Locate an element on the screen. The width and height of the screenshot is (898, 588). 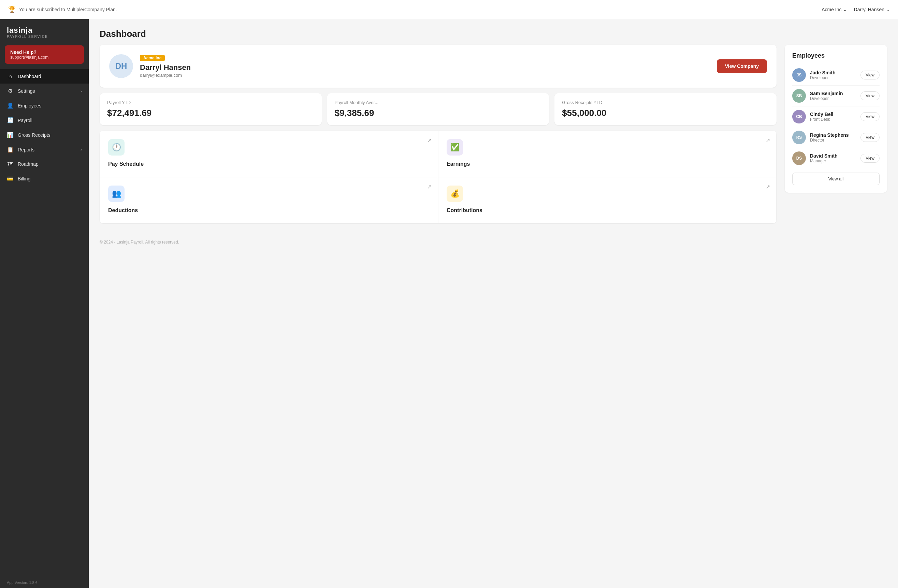
employee-left-2: CB Cindy Bell Front Desk is located at coordinates (813, 117).